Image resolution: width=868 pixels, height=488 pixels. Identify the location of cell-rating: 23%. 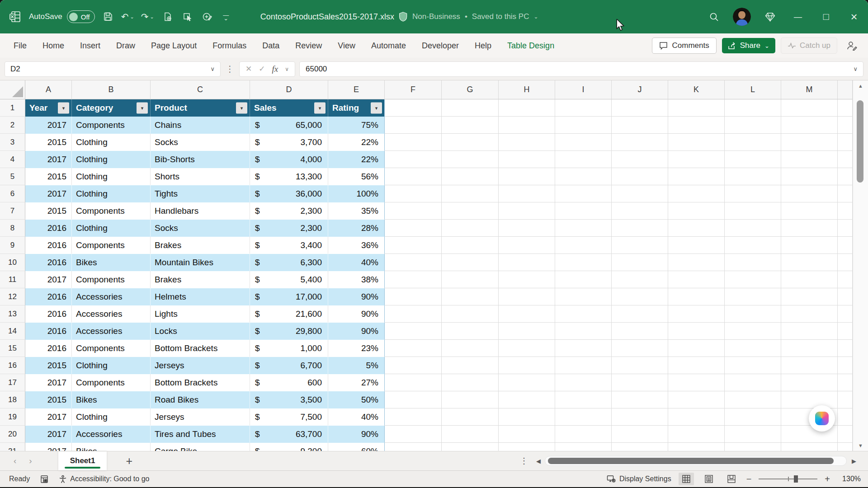
(356, 348).